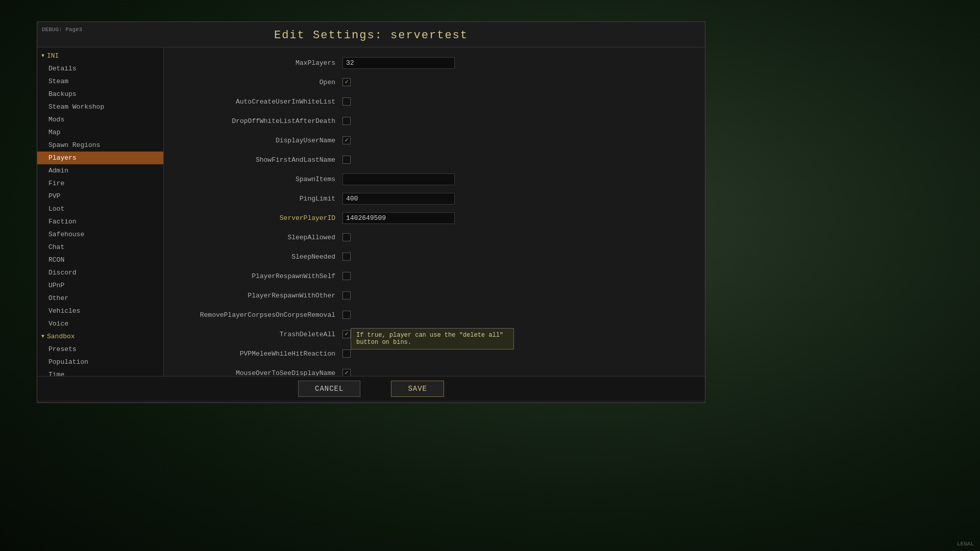 This screenshot has height=551, width=980. I want to click on sidebar-item-spawn-regions: Spawn Regions, so click(100, 145).